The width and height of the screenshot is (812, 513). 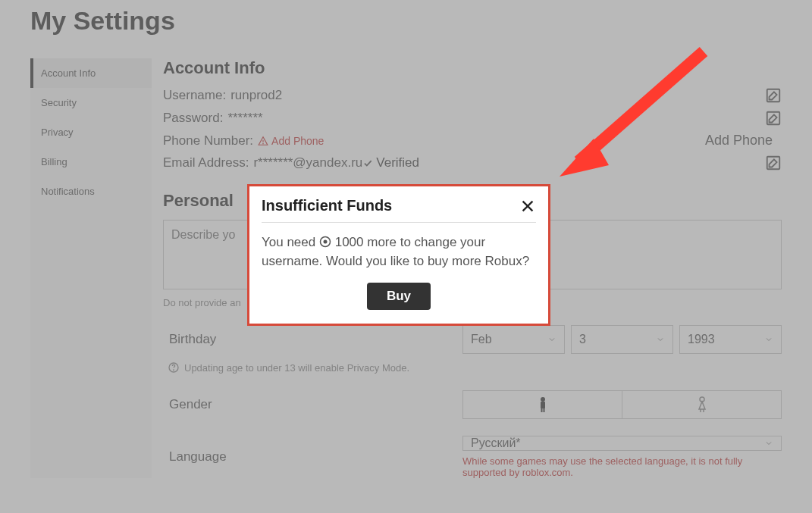 I want to click on verified-label: Verified, so click(x=397, y=163).